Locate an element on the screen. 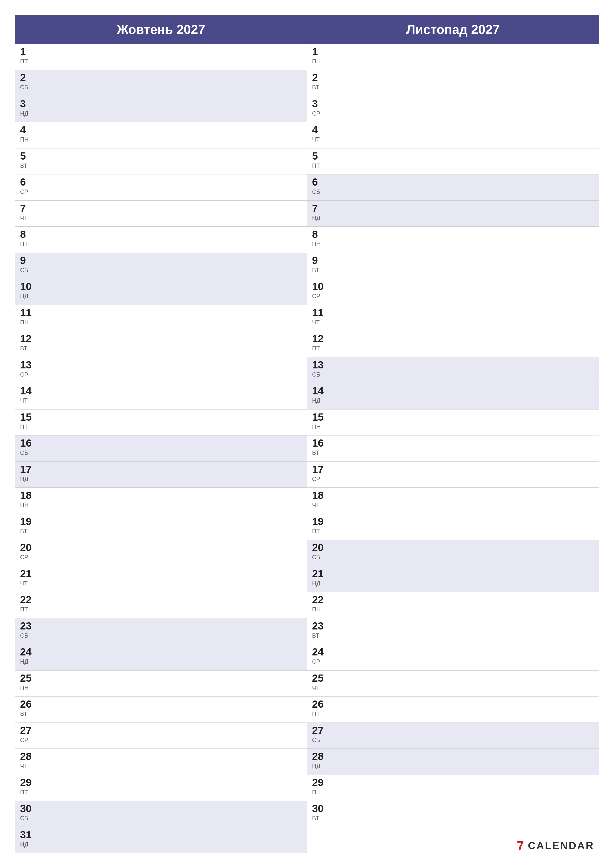 This screenshot has width=614, height=868. october-day-row: 24 нд is located at coordinates (161, 657).